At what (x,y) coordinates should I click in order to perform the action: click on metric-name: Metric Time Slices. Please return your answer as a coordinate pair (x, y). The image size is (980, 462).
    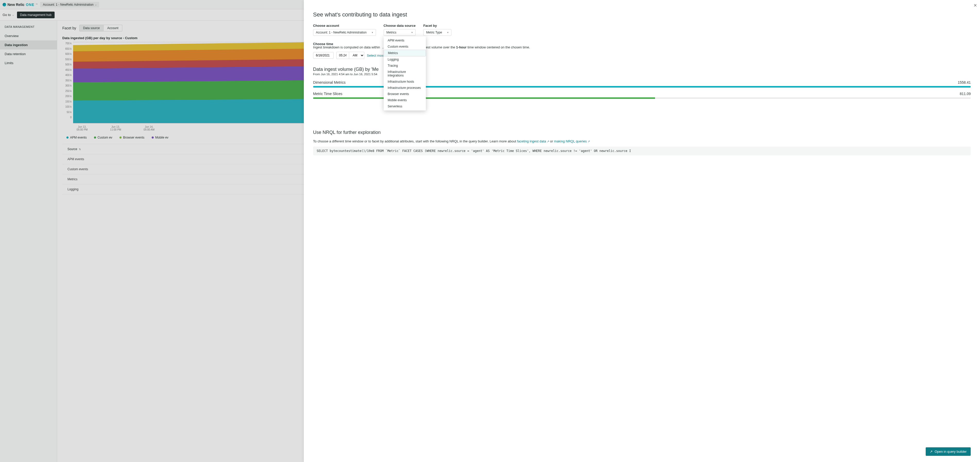
    Looking at the image, I should click on (328, 94).